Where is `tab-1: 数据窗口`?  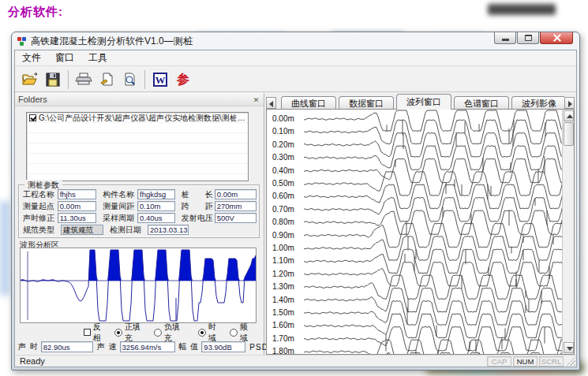 tab-1: 数据窗口 is located at coordinates (366, 102).